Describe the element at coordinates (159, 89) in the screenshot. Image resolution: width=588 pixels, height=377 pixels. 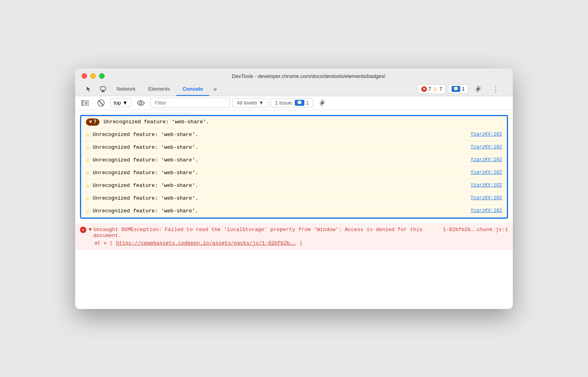
I see `tab-elements: Elements` at that location.